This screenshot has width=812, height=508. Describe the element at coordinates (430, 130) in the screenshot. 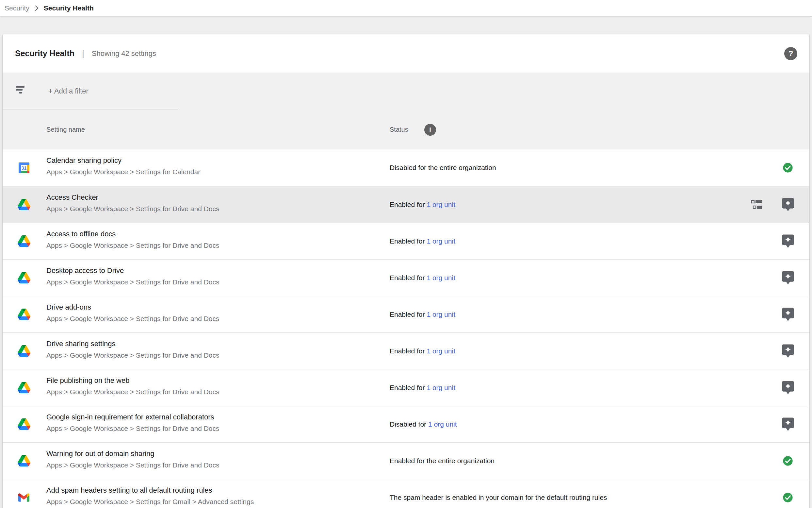

I see `info-icon: i` at that location.